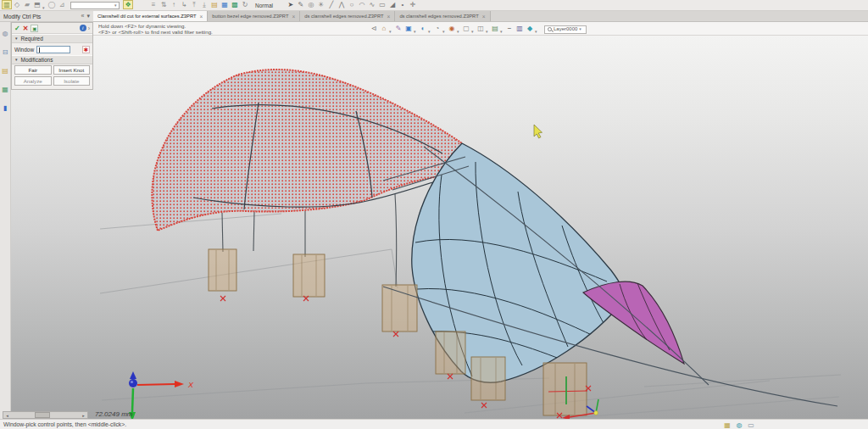 Image resolution: width=868 pixels, height=429 pixels. What do you see at coordinates (53, 29) in the screenshot?
I see `dialog-toolbar: ✓ ✕ ▣ i ›` at bounding box center [53, 29].